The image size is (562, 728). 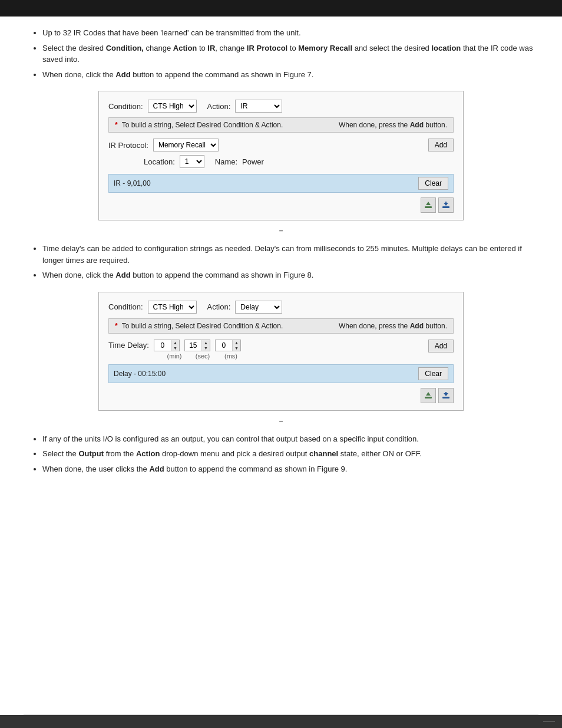 I want to click on info-text-1: * To build a string, Select Desired Cond…, so click(x=199, y=125).